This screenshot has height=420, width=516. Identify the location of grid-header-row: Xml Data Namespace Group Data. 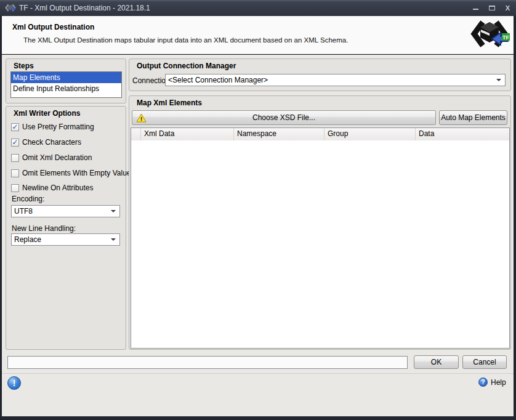
(320, 134).